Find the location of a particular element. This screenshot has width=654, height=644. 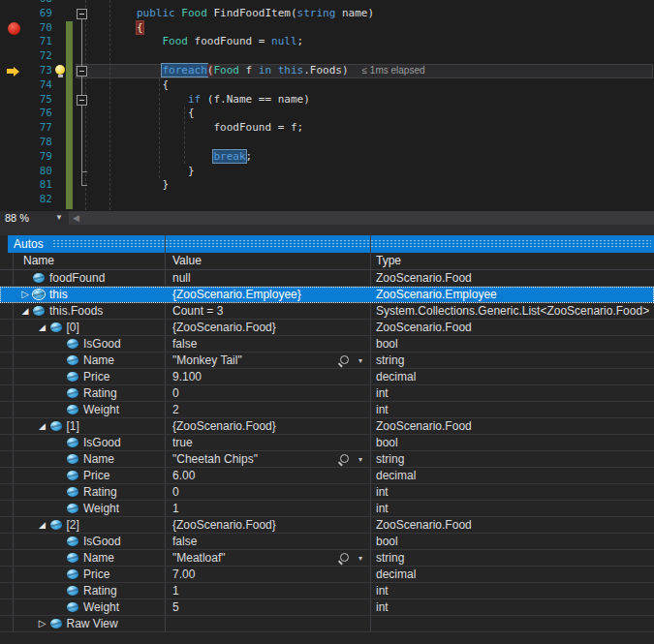

value-cell: "Cheetah Chips"▾ is located at coordinates (267, 459).